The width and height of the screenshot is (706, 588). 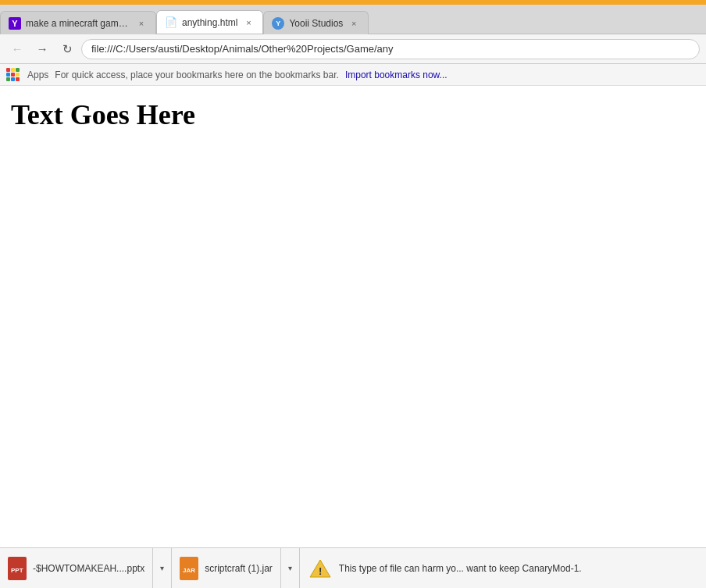 What do you see at coordinates (89, 568) in the screenshot?
I see `pptx-filename: -$HOWTOMAKEAH....pptx` at bounding box center [89, 568].